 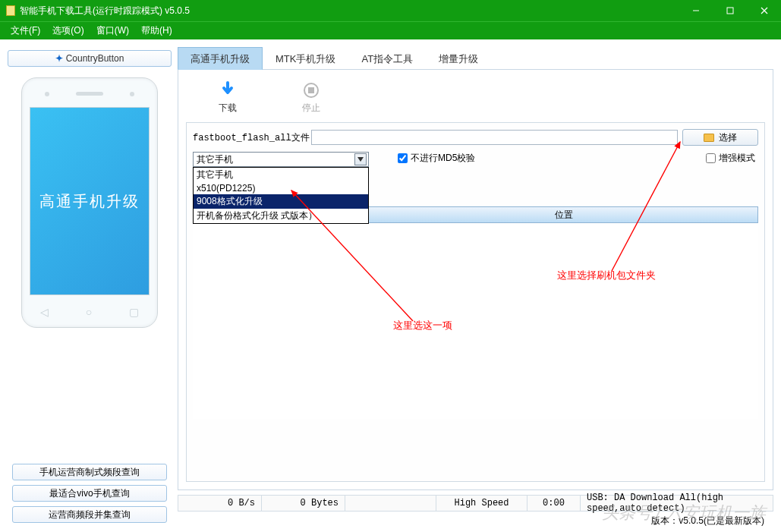 What do you see at coordinates (215, 159) in the screenshot?
I see `combo-selected: 其它手机` at bounding box center [215, 159].